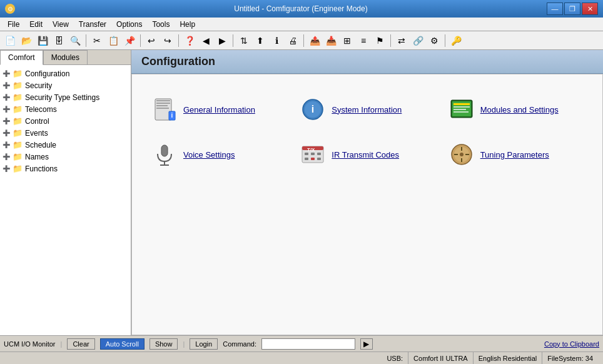 The image size is (603, 364). Describe the element at coordinates (65, 98) in the screenshot. I see `tree-item-security-type: ➕ 📁 Security Type Settings` at that location.